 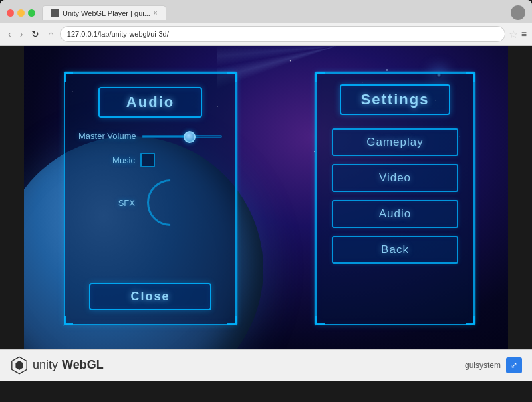 What do you see at coordinates (104, 13) in the screenshot?
I see `active-tab: Unity WebGL Player | gui... ×` at bounding box center [104, 13].